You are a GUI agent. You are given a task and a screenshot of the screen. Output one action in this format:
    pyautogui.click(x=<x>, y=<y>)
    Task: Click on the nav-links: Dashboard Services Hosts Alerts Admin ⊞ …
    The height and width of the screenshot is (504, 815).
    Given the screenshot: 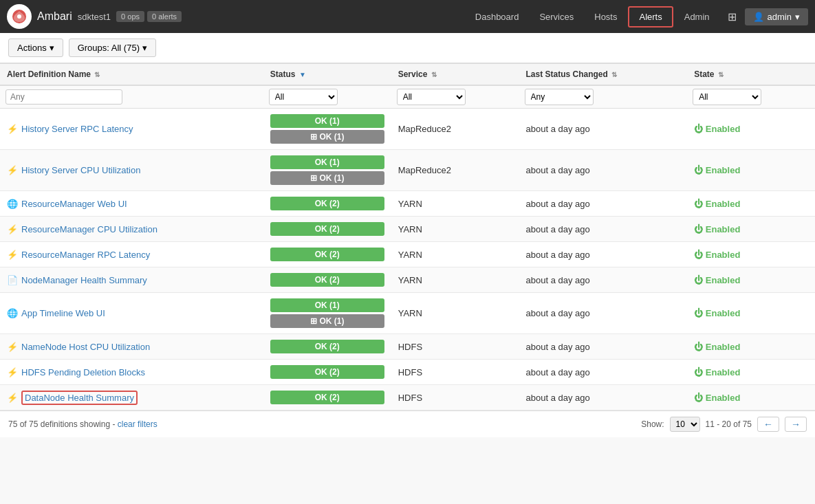 What is the action you would take?
    pyautogui.click(x=637, y=17)
    